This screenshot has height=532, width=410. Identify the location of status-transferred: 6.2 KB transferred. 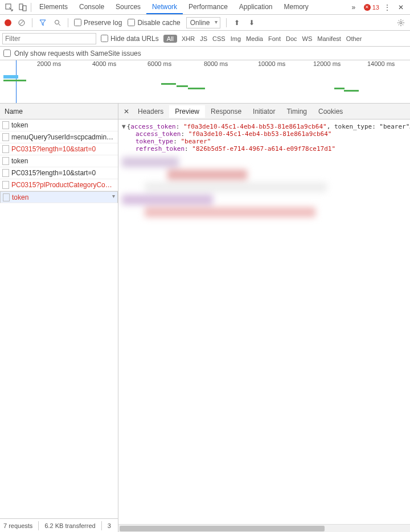
(69, 526).